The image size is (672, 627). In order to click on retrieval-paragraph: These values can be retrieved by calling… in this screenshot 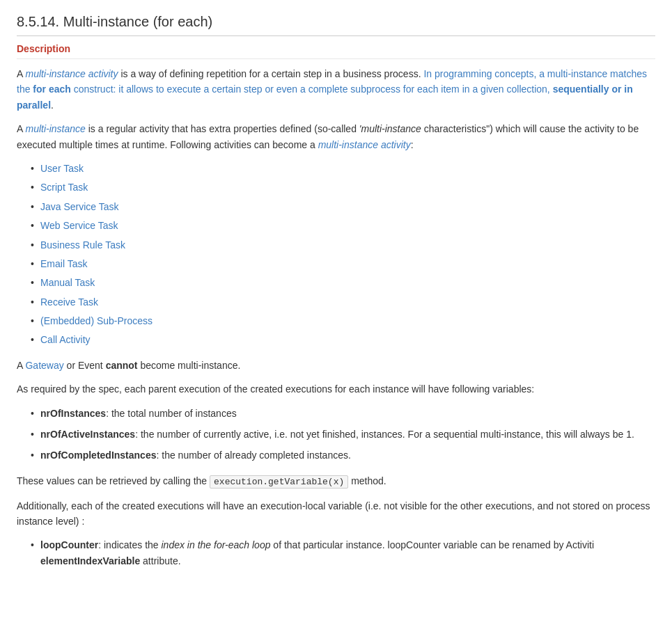, I will do `click(336, 482)`.